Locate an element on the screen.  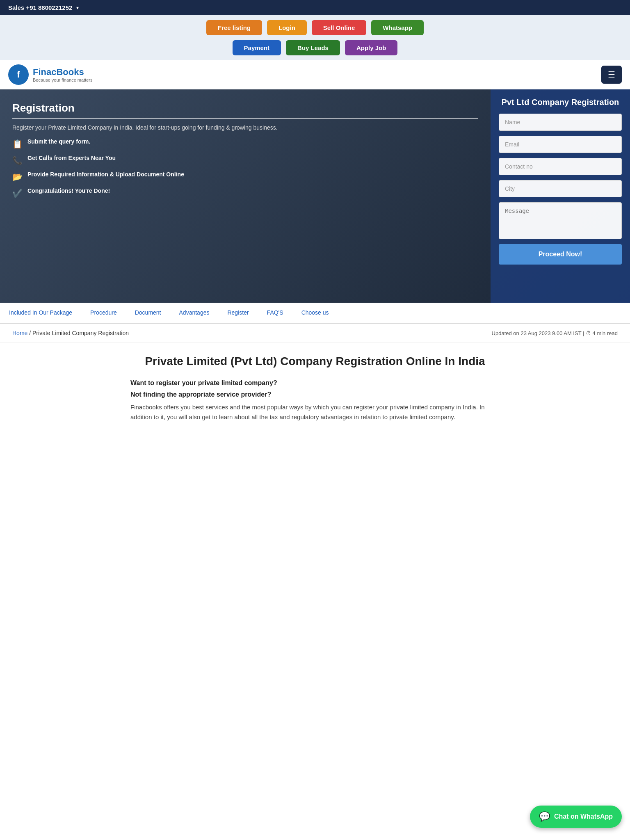
nav-row-1: Free listing Login Sell Online Whatsapp is located at coordinates (315, 28).